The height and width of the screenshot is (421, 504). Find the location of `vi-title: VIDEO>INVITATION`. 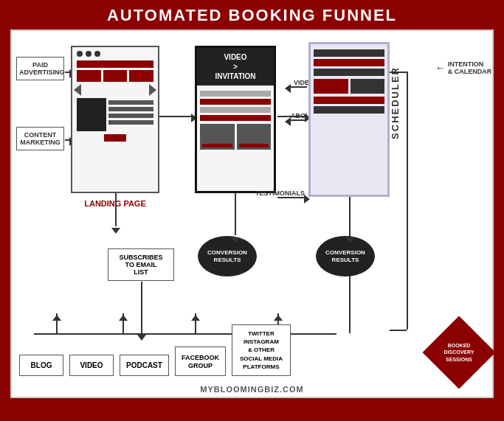

vi-title: VIDEO>INVITATION is located at coordinates (235, 66).